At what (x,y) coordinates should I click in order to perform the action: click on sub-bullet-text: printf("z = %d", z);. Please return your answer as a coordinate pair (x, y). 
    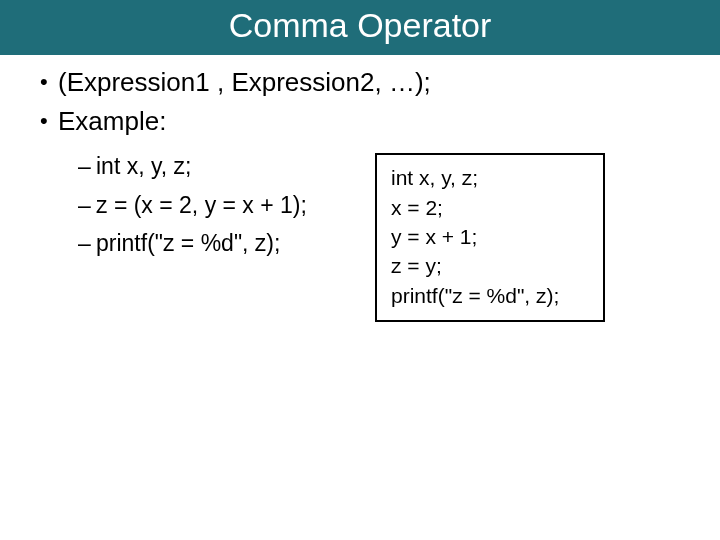
    Looking at the image, I should click on (188, 244).